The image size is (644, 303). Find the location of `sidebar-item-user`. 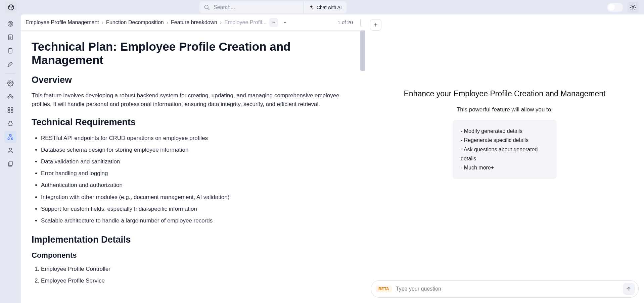

sidebar-item-user is located at coordinates (10, 150).